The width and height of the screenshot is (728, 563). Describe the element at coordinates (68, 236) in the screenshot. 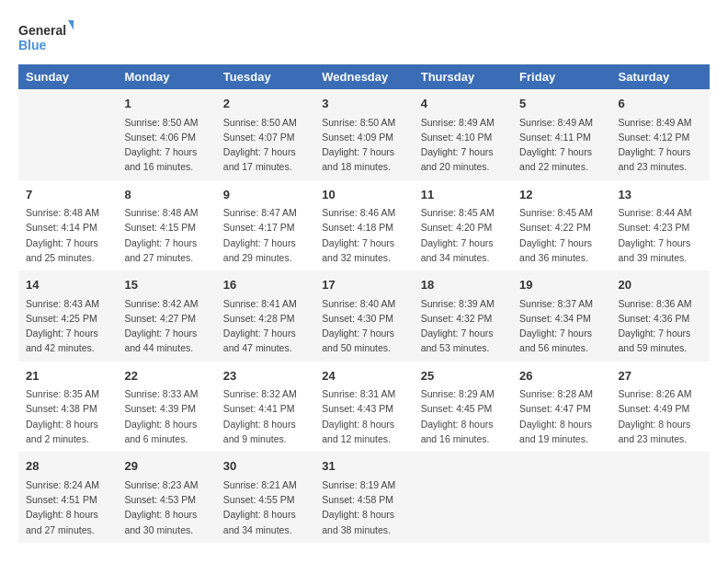

I see `day-info: Sunrise: 8:48 AMSunset: 4:14 PMDaylight:…` at that location.